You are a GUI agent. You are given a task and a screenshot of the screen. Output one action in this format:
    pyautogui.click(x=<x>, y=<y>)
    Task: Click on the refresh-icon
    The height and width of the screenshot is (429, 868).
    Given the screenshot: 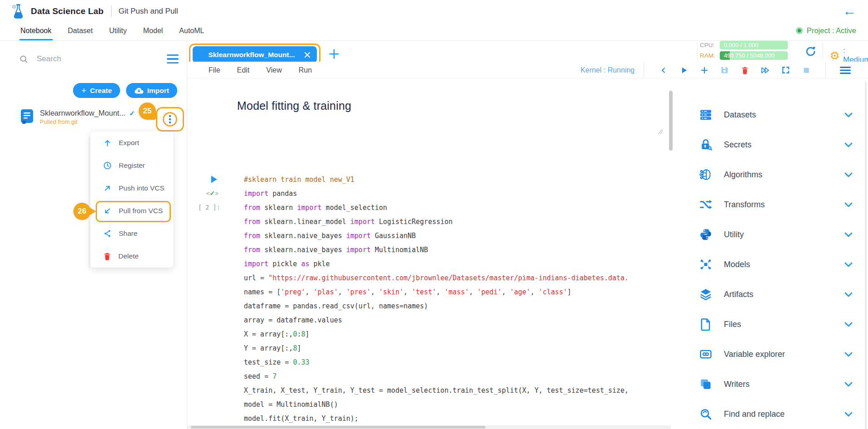 What is the action you would take?
    pyautogui.click(x=810, y=52)
    